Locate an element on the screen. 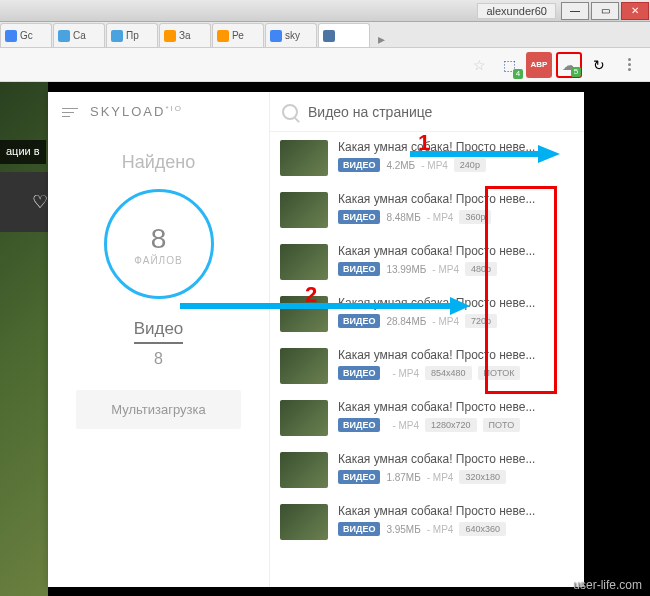  popup-header: SKYLOAD*IO is located at coordinates (158, 112).